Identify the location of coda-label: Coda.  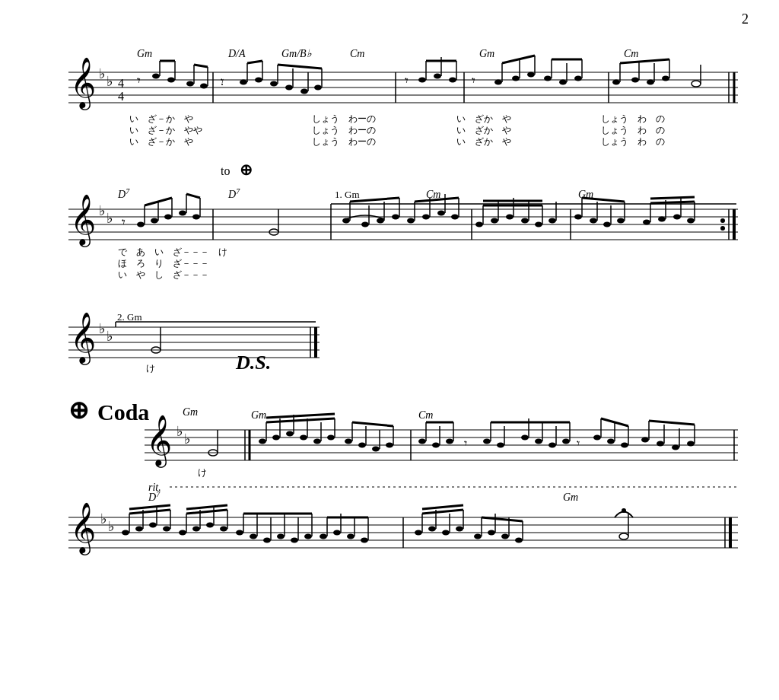
(123, 412).